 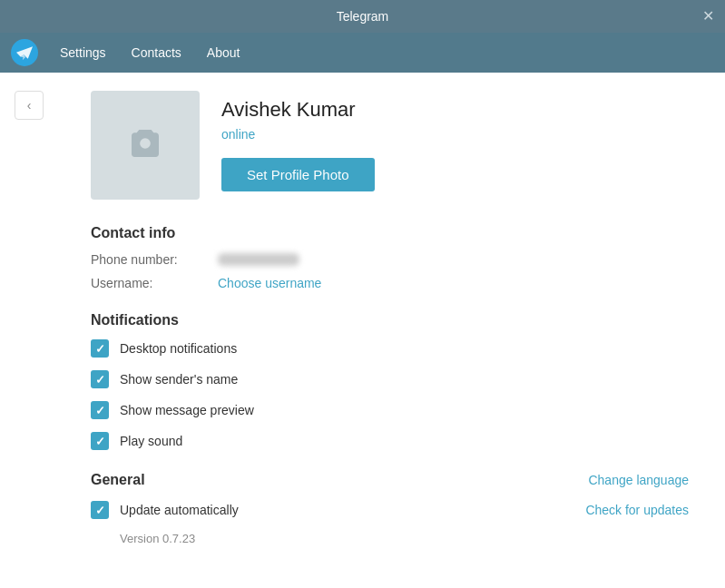 What do you see at coordinates (637, 509) in the screenshot?
I see `update-right: Check for updates` at bounding box center [637, 509].